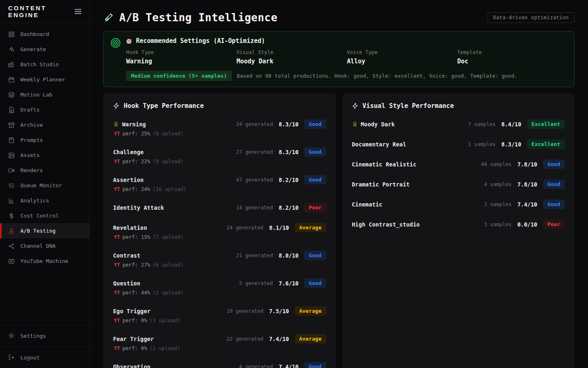 The image size is (588, 368). What do you see at coordinates (11, 80) in the screenshot?
I see `calendar-icon` at bounding box center [11, 80].